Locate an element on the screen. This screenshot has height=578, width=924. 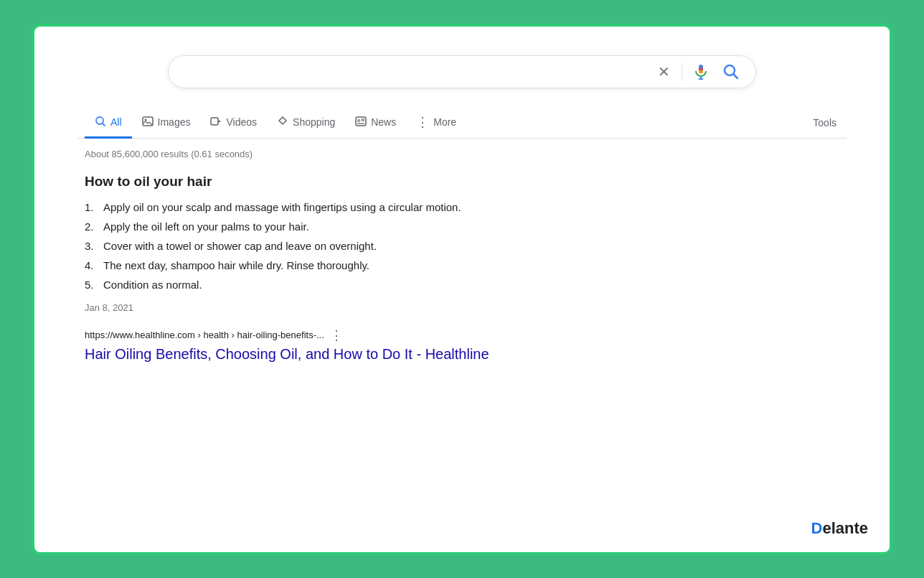
branding-d: D is located at coordinates (817, 528).